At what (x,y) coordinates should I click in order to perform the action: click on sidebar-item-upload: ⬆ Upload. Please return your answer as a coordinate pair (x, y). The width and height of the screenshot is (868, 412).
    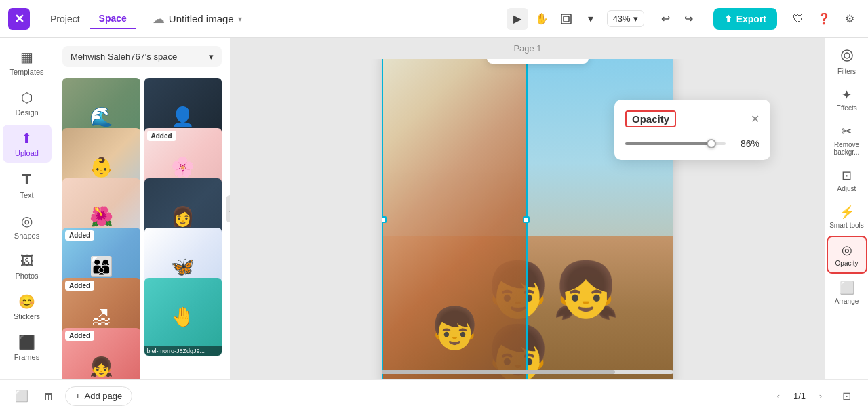
    Looking at the image, I should click on (27, 144).